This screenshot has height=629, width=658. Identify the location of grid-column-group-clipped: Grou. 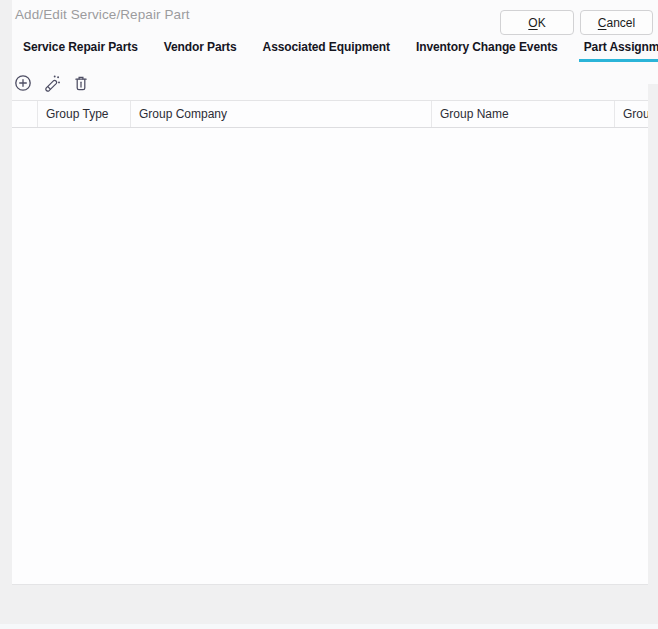
(631, 114).